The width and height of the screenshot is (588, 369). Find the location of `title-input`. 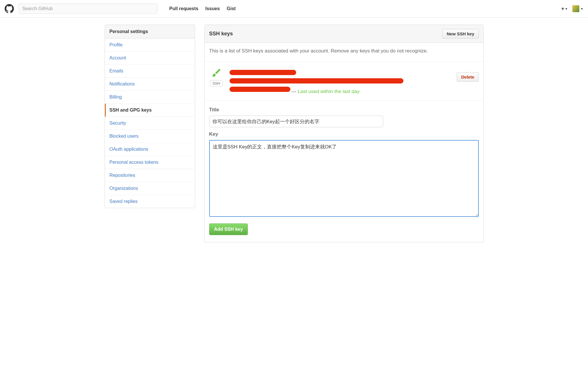

title-input is located at coordinates (296, 121).